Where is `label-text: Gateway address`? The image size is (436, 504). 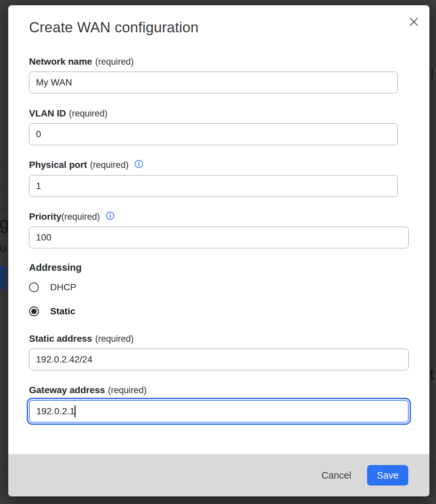
label-text: Gateway address is located at coordinates (67, 390).